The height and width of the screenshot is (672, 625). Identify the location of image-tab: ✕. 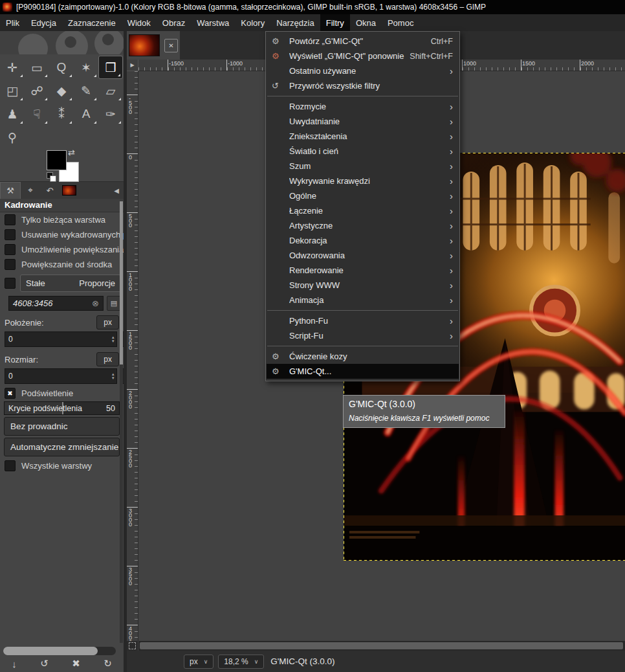
(153, 45).